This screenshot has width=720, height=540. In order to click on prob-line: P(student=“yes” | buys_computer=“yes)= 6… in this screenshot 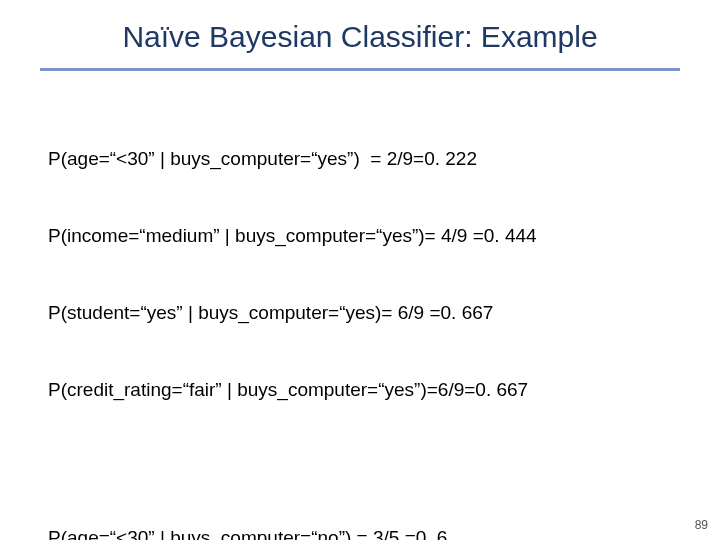, I will do `click(360, 313)`.